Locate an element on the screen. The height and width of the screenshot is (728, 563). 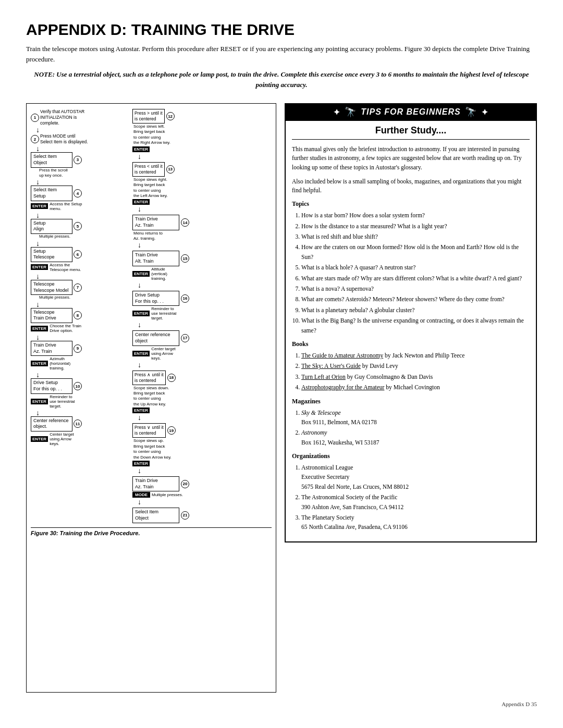
arrow-down-15: ↓ is located at coordinates (204, 285).